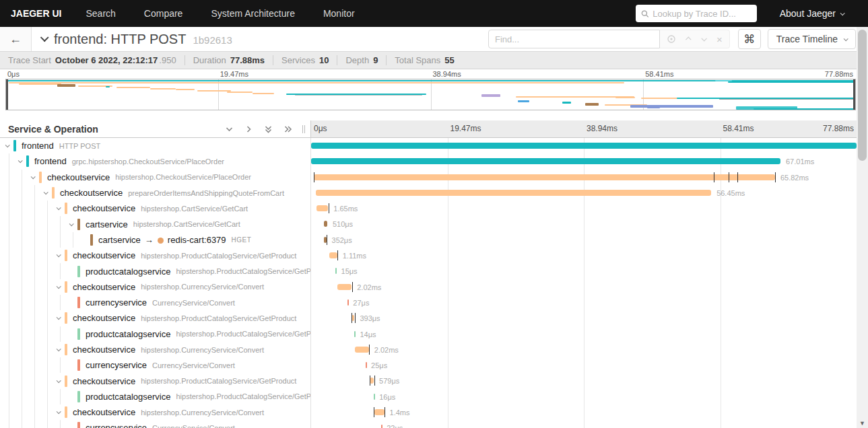 The height and width of the screenshot is (428, 868). Describe the element at coordinates (714, 178) in the screenshot. I see `span-marker-tick` at that location.